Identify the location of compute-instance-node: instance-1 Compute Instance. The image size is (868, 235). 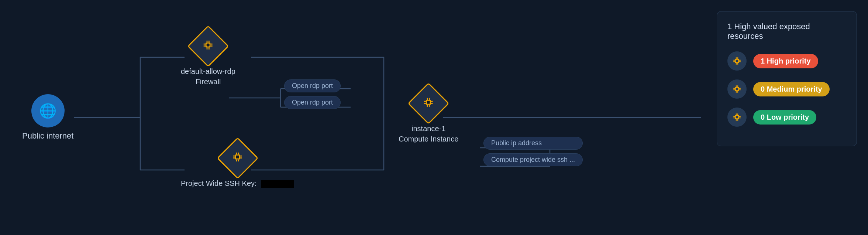
(428, 116).